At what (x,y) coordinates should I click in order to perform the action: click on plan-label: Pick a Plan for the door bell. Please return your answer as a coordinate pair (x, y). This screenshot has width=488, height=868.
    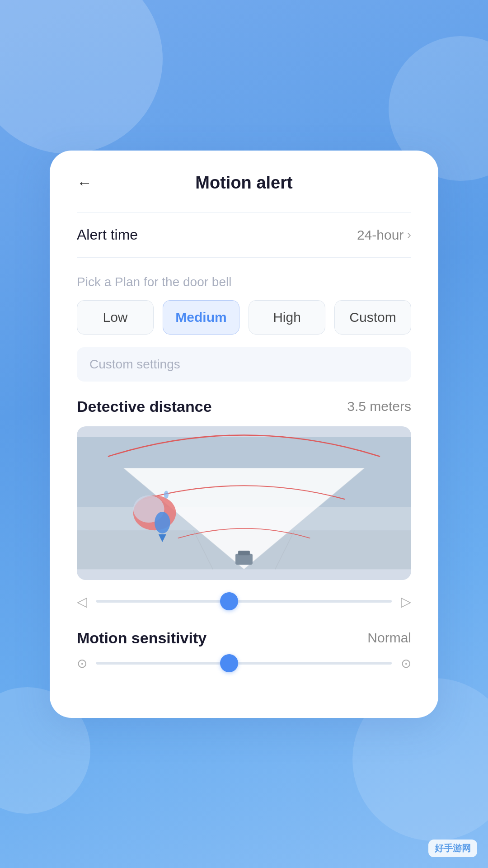
    Looking at the image, I should click on (244, 282).